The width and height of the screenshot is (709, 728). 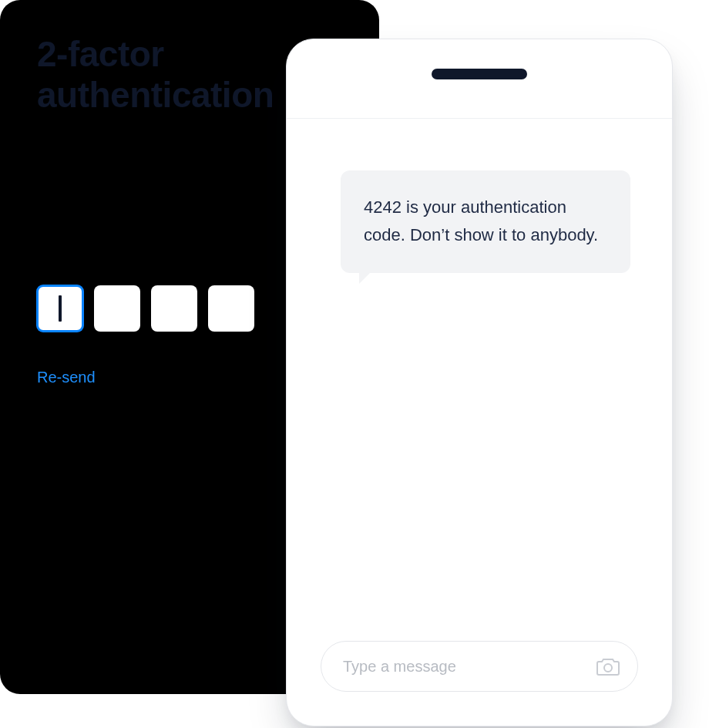 I want to click on phone-speaker, so click(x=479, y=74).